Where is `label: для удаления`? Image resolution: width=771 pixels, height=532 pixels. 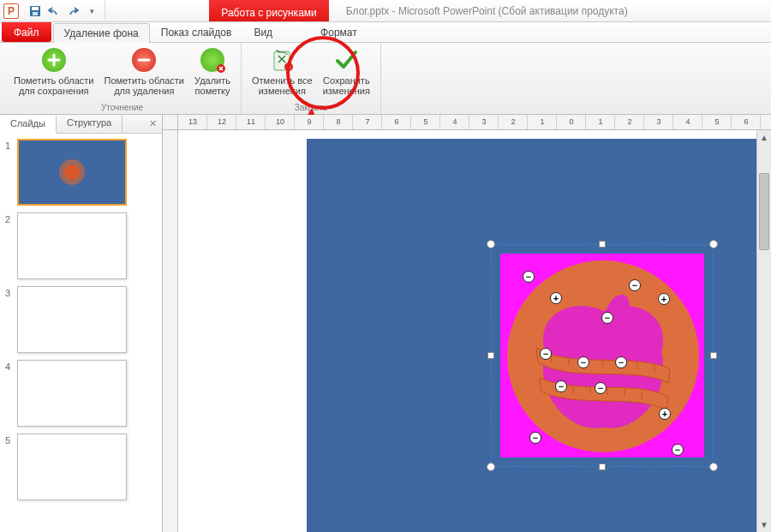
label: для удаления is located at coordinates (144, 91).